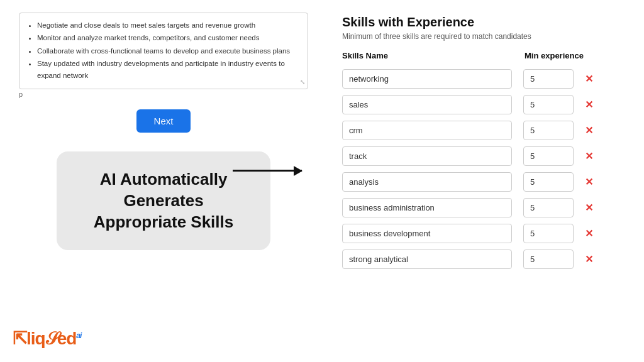  Describe the element at coordinates (486, 58) in the screenshot. I see `skills-table-header: Skills Name Min experience` at that location.